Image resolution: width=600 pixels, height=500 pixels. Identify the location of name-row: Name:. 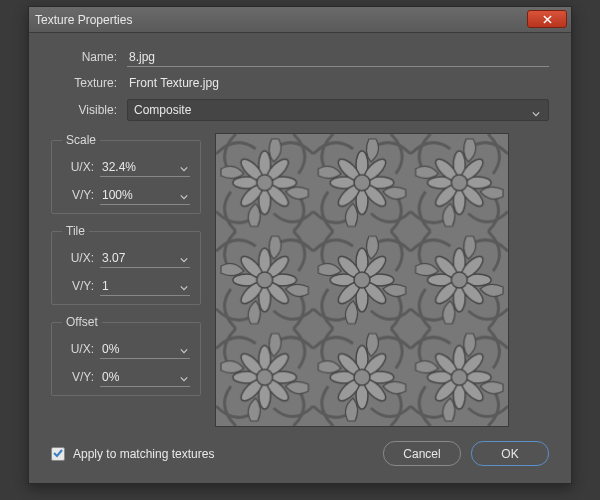
(300, 57).